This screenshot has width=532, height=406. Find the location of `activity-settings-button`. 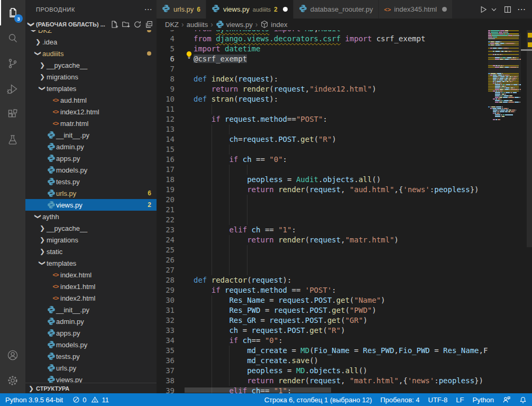

activity-settings-button is located at coordinates (13, 381).